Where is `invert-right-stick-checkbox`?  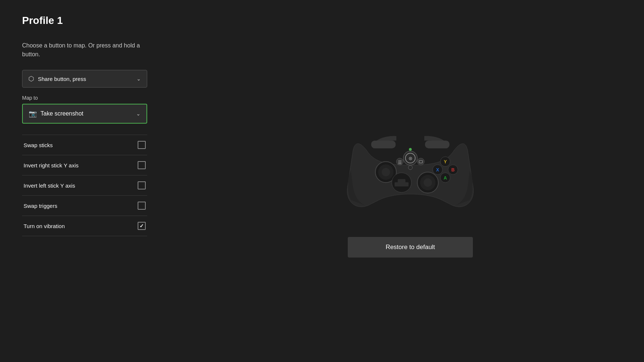
invert-right-stick-checkbox is located at coordinates (142, 165).